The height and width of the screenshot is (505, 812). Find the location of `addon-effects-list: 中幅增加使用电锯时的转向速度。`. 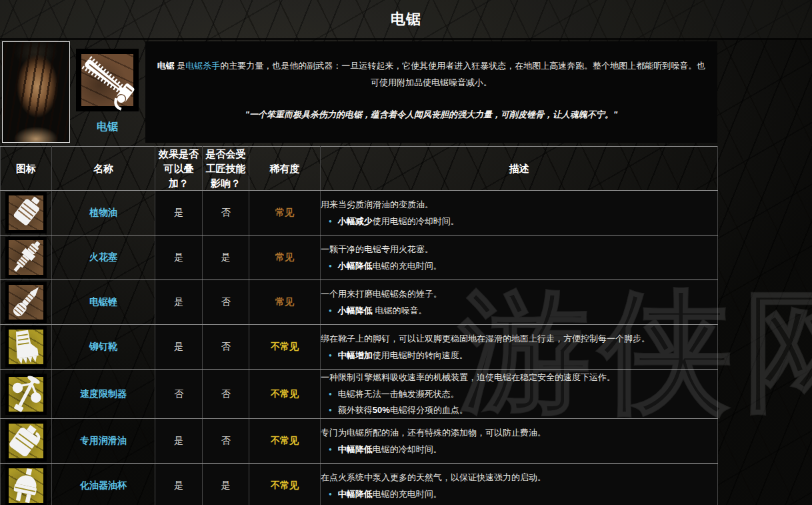

addon-effects-list: 中幅增加使用电锯时的转向速度。 is located at coordinates (523, 356).